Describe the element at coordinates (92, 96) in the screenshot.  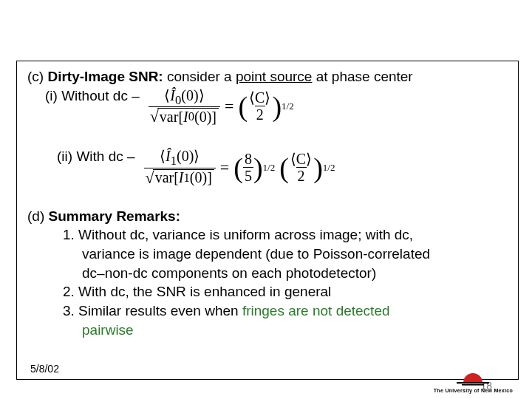
I see `subitem-i-label: (i) Without dc –` at that location.